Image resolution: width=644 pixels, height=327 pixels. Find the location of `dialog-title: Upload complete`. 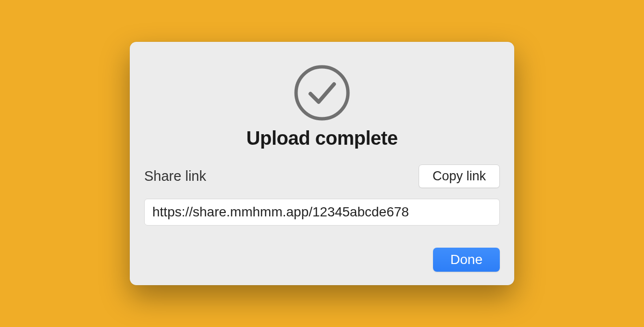

dialog-title: Upload complete is located at coordinates (322, 138).